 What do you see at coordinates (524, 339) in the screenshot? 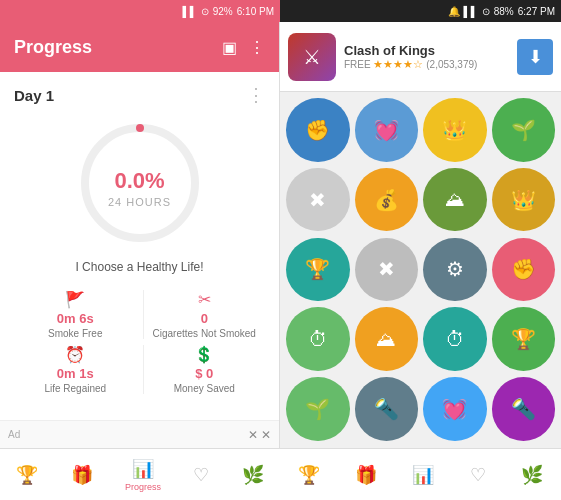
I see `badge-15: 🏆` at bounding box center [524, 339].